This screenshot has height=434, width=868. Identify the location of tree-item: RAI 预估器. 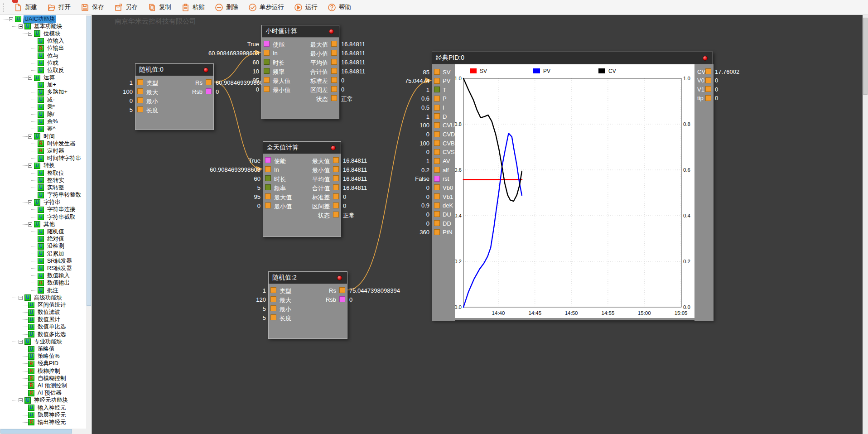
(43, 393).